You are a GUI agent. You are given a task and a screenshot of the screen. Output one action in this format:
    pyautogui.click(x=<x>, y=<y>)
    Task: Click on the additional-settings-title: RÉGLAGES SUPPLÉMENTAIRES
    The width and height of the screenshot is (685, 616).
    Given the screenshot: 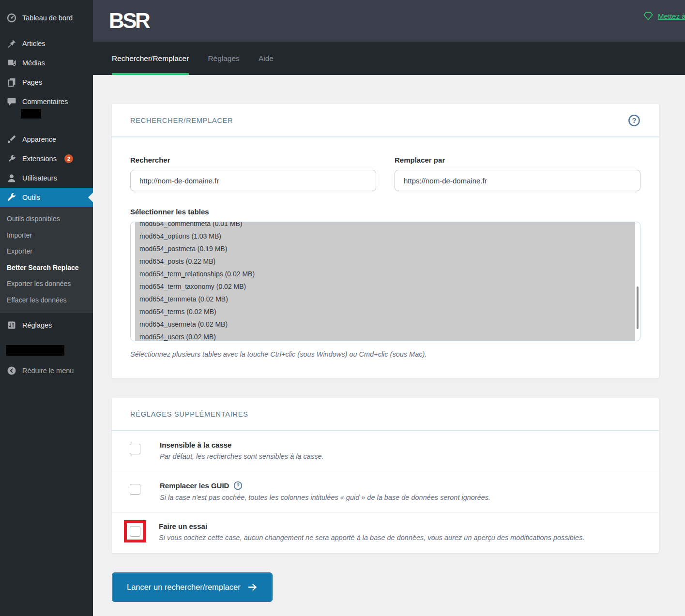 What is the action you would take?
    pyautogui.click(x=189, y=414)
    